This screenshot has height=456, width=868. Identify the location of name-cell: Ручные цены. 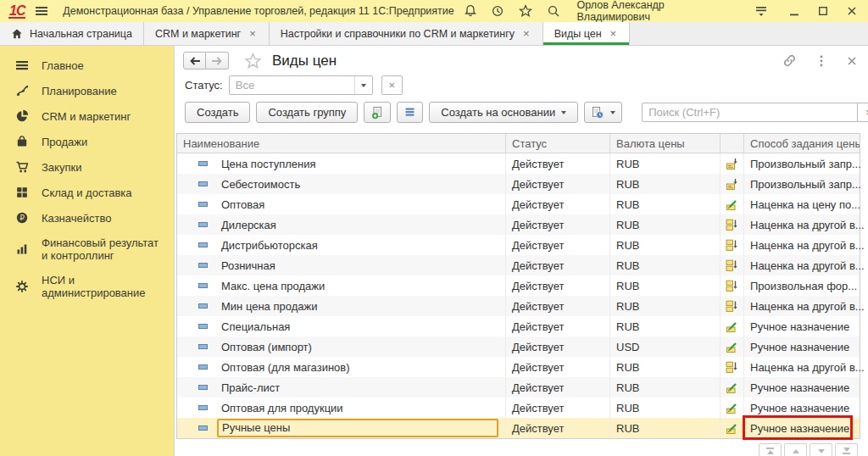
(342, 428).